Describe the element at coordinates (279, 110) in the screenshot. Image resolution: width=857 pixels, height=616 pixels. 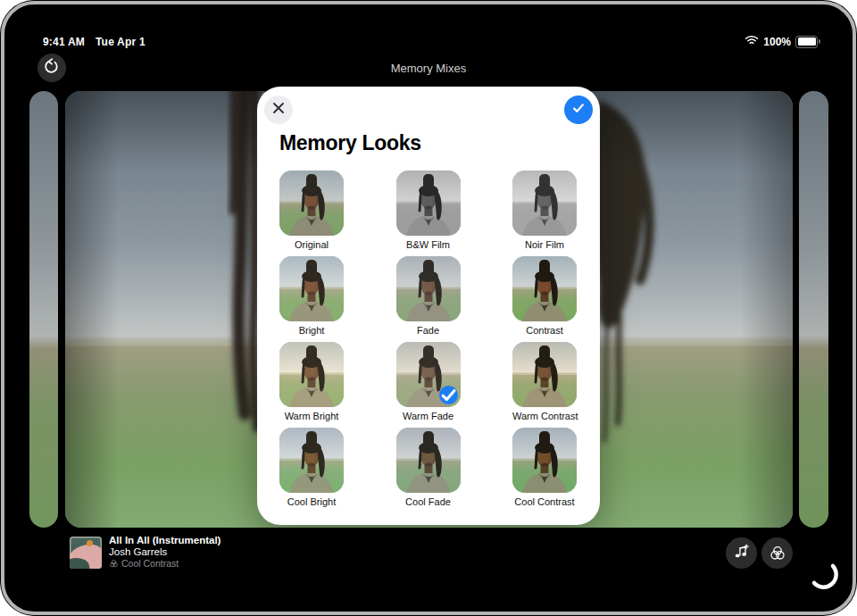
I see `close-button` at that location.